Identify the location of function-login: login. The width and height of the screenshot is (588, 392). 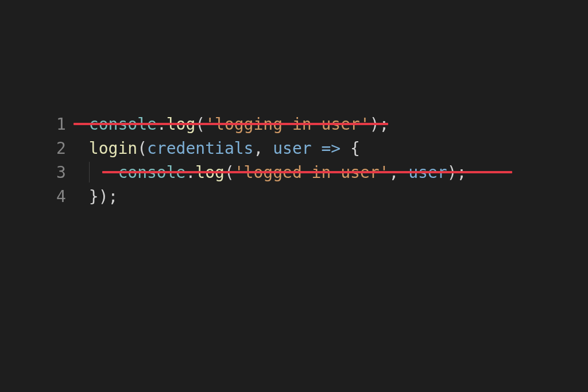
(113, 148).